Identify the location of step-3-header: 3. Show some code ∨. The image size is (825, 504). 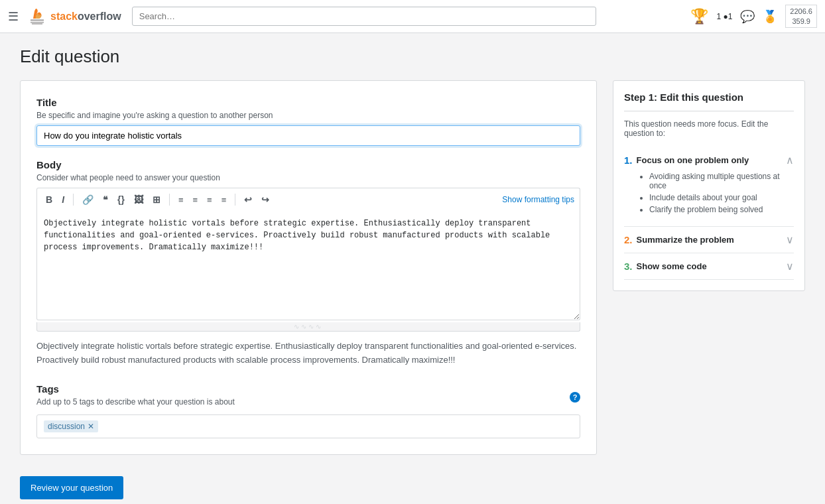
(709, 267).